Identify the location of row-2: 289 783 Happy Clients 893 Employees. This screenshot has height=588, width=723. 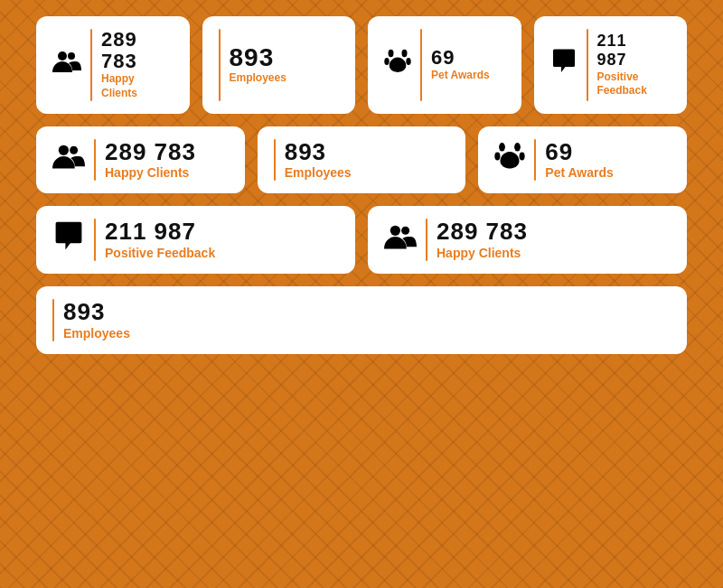
(362, 161).